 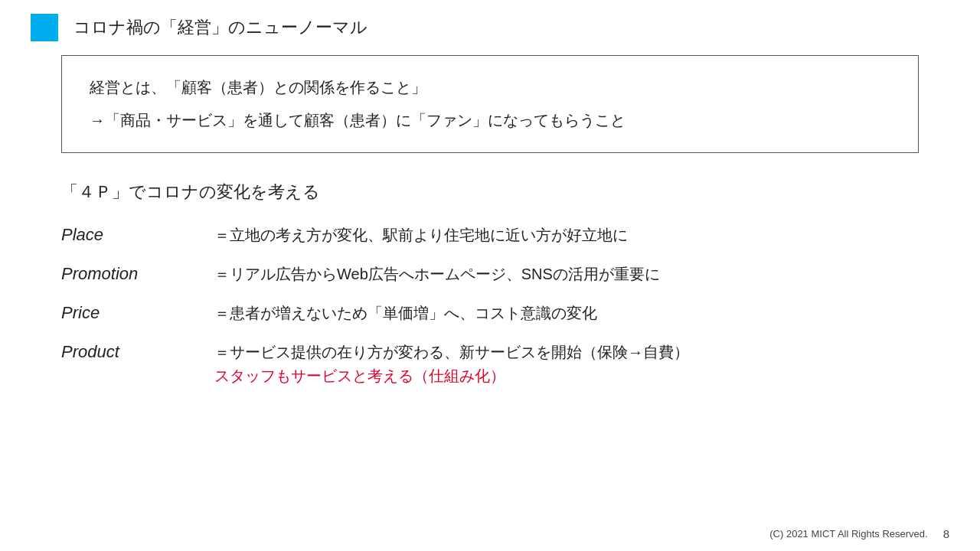 What do you see at coordinates (490, 314) in the screenshot?
I see `price-row: Price ＝患者が増えないため「単価増」へ、コスト意識の変化` at bounding box center [490, 314].